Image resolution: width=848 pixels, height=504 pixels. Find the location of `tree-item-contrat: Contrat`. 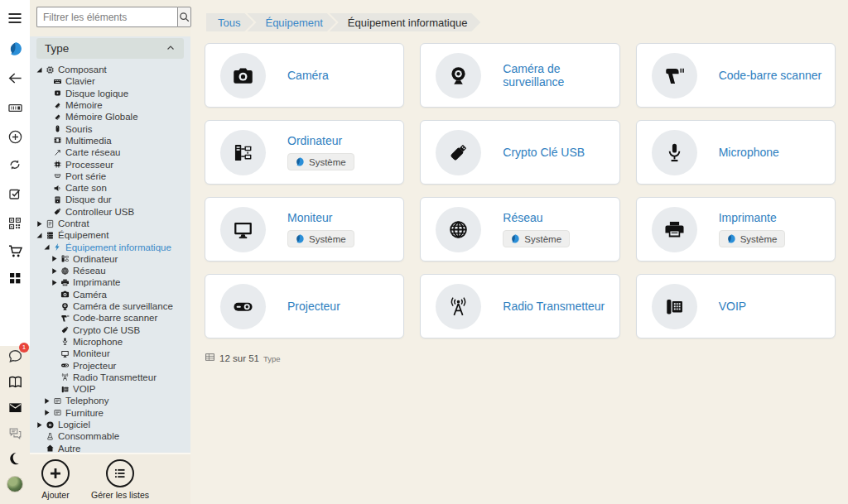

tree-item-contrat: Contrat is located at coordinates (113, 223).